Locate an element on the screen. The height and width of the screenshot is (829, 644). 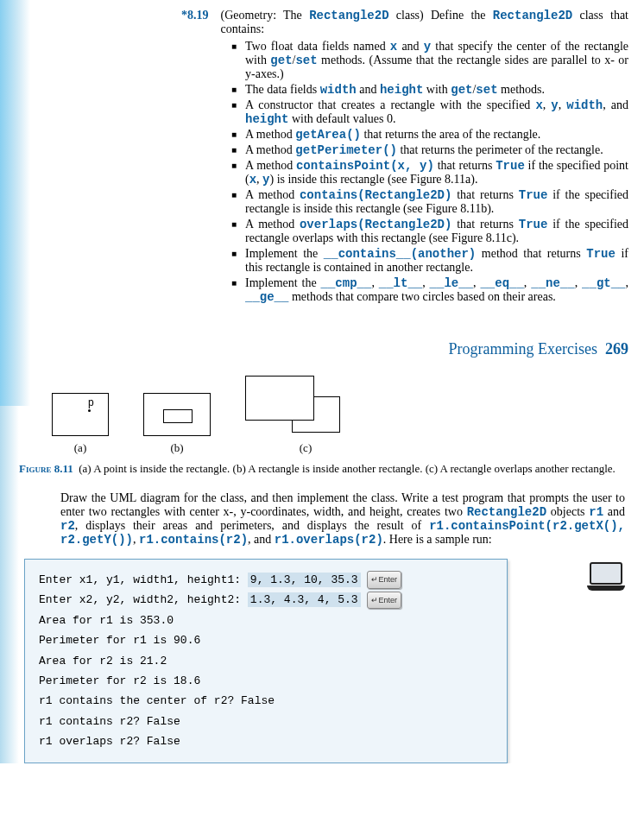
method-eq: __eq__ is located at coordinates (502, 283).